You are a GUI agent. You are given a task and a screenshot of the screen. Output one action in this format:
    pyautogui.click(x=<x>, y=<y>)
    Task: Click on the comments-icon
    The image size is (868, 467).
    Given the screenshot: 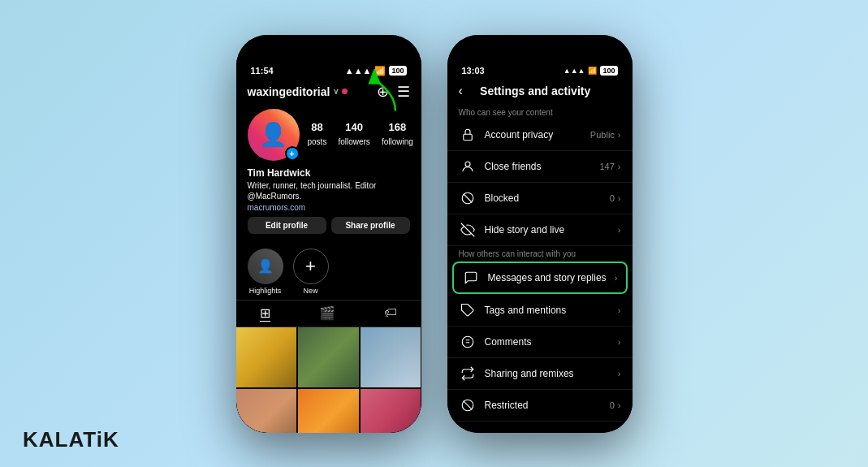 What is the action you would take?
    pyautogui.click(x=468, y=342)
    